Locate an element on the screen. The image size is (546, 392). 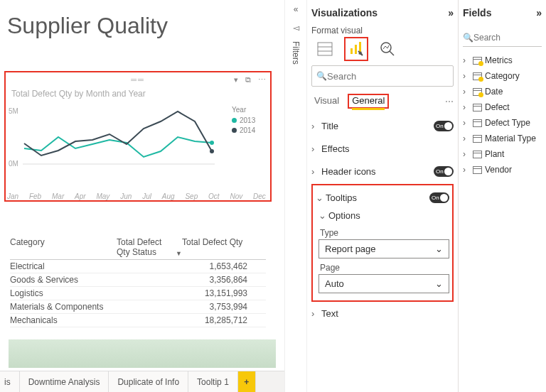
focus-mode-icon: ⧉ is located at coordinates (248, 80).